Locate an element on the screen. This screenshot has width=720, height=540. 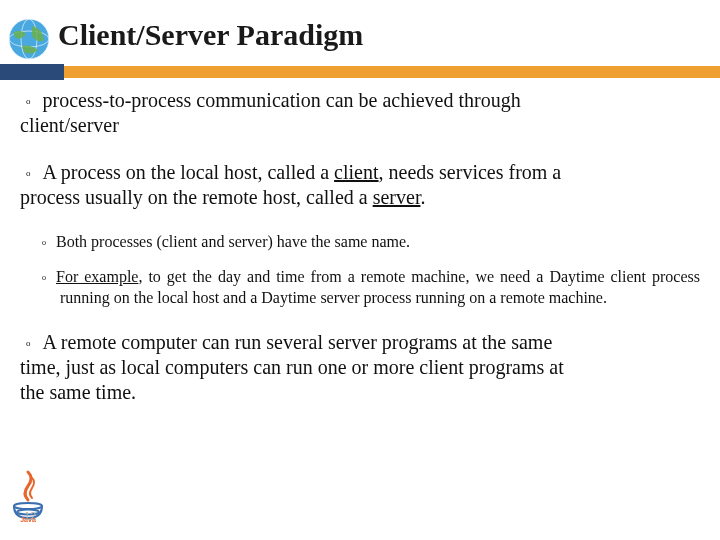
text: A process on the local host, called a is located at coordinates (189, 172).